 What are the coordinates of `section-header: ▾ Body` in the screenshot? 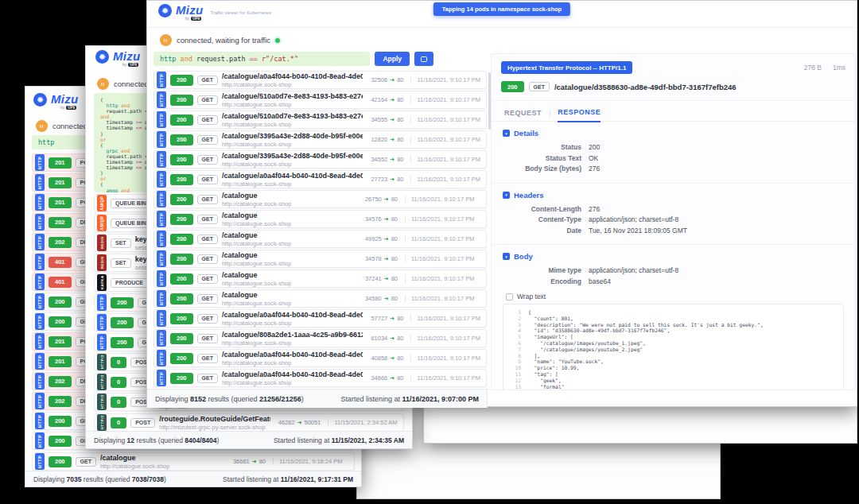 It's located at (673, 256).